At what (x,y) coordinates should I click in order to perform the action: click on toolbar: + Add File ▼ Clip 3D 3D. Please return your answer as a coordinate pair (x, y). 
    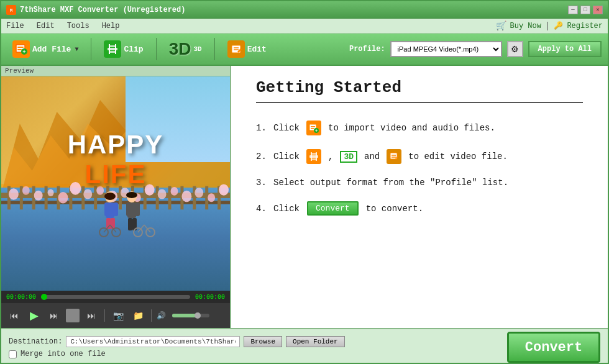
    Looking at the image, I should click on (304, 50).